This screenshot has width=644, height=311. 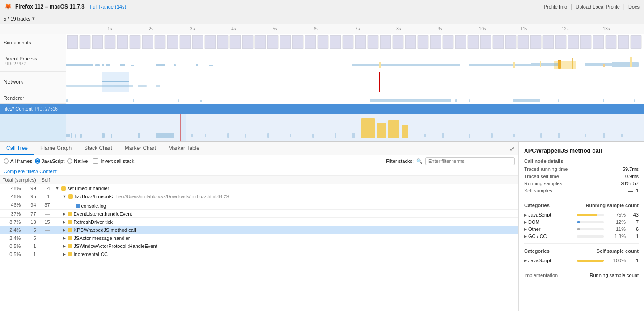 What do you see at coordinates (259, 222) in the screenshot?
I see `table-row: 8.7%1815▶RefreshDriver tick` at bounding box center [259, 222].